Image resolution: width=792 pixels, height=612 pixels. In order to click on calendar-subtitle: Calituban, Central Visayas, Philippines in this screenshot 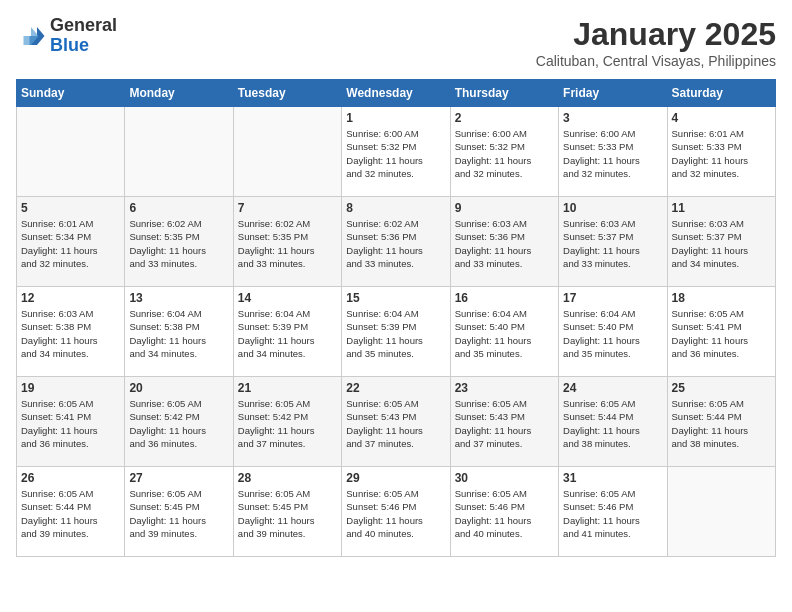, I will do `click(656, 61)`.